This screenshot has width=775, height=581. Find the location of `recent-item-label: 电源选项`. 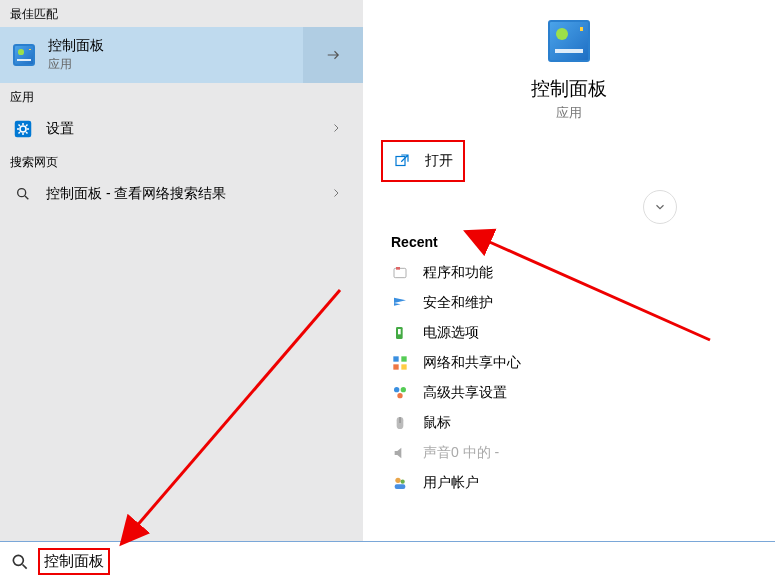

recent-item-label: 电源选项 is located at coordinates (451, 333).